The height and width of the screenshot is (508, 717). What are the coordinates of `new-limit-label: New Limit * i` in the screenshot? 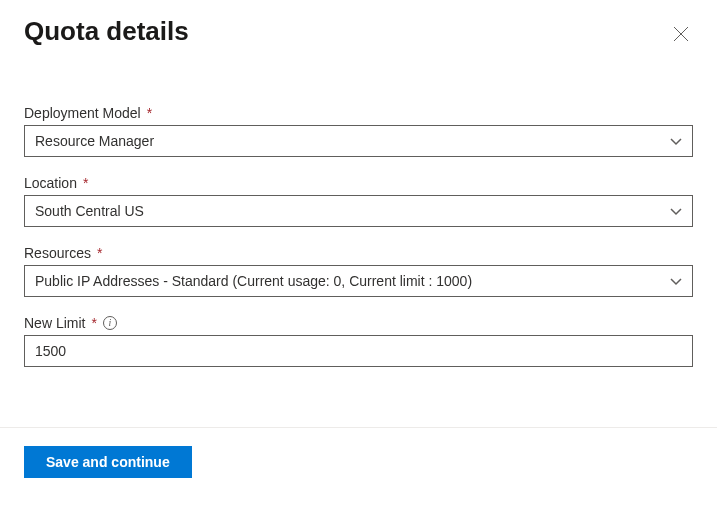 It's located at (358, 323).